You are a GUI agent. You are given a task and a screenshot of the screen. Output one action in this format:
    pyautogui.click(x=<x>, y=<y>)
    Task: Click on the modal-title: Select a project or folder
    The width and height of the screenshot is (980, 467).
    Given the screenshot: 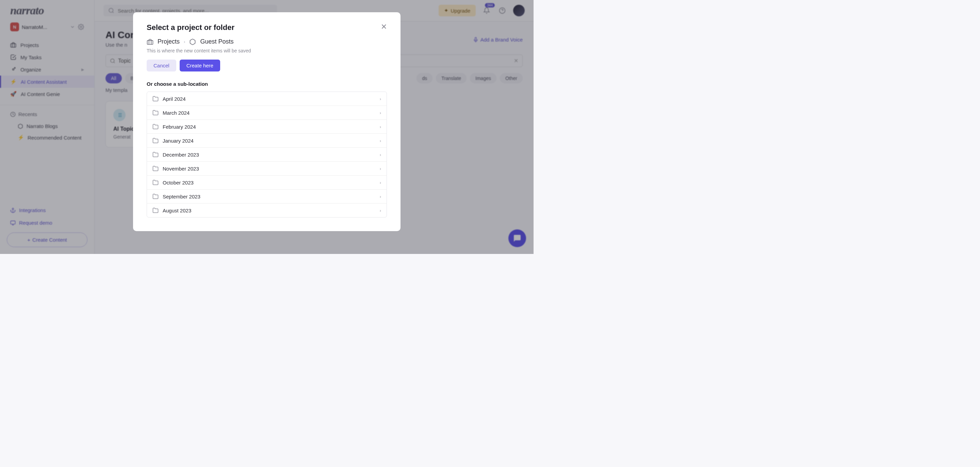 What is the action you would take?
    pyautogui.click(x=191, y=27)
    